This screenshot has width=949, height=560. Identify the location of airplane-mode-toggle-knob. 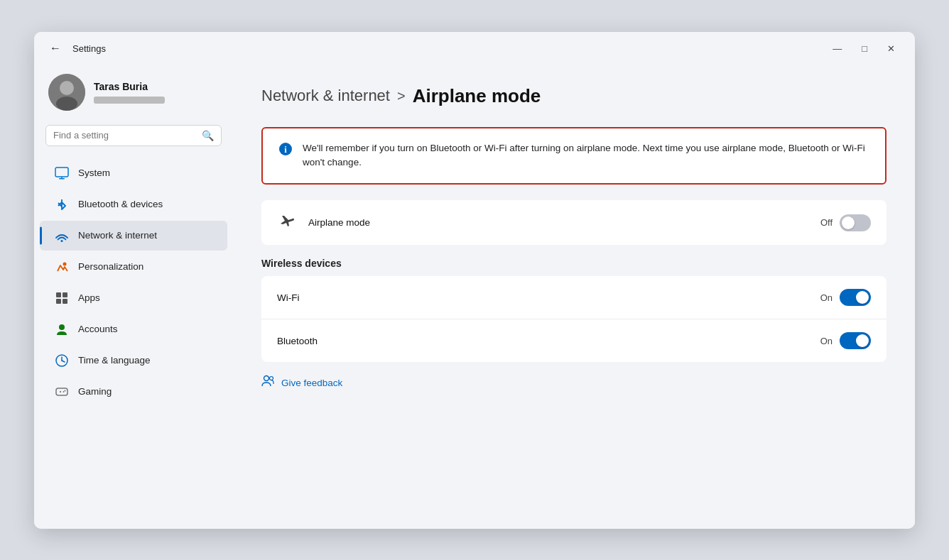
(848, 223).